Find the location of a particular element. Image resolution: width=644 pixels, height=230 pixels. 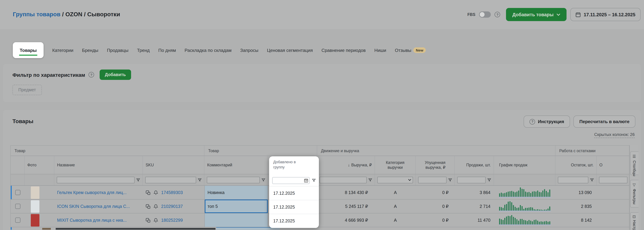

fbs-help-icon: ? is located at coordinates (498, 14).